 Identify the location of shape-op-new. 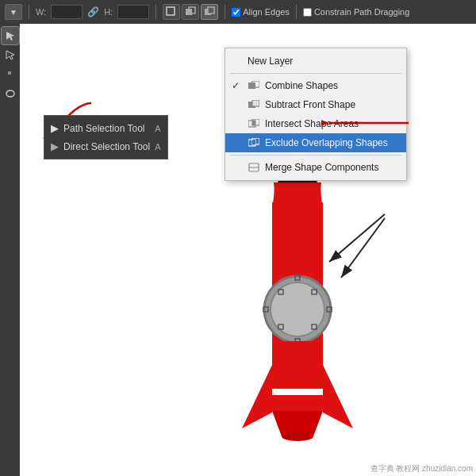
(171, 12).